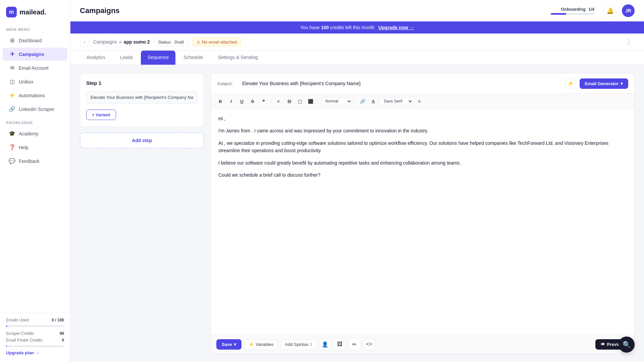 This screenshot has width=644, height=362. What do you see at coordinates (235, 345) in the screenshot?
I see `save-chevron: ▾` at bounding box center [235, 345].